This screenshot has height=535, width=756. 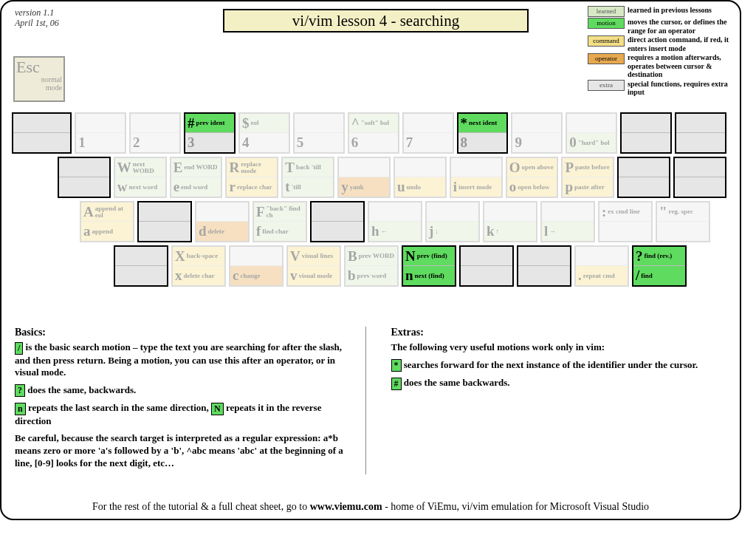 What do you see at coordinates (483, 133) in the screenshot?
I see `key-8-star: *next ident8` at bounding box center [483, 133].